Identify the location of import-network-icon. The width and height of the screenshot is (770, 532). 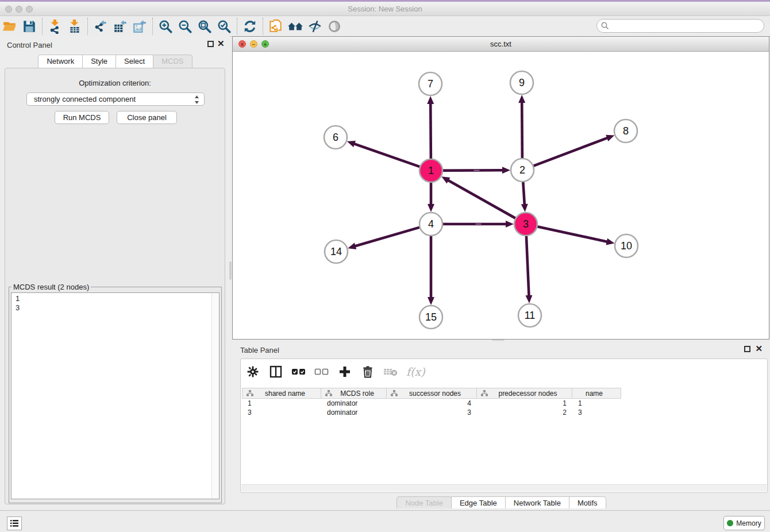
(55, 26).